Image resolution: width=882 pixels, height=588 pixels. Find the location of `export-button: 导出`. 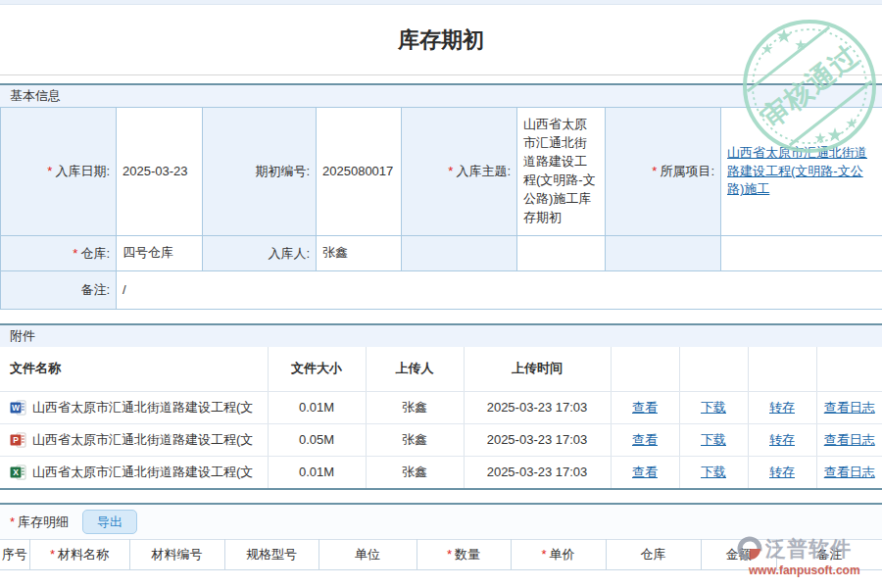

export-button: 导出 is located at coordinates (110, 522).